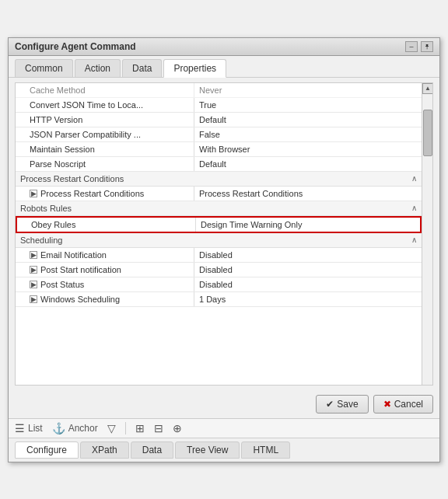  I want to click on pin-button: 🖈, so click(427, 47).